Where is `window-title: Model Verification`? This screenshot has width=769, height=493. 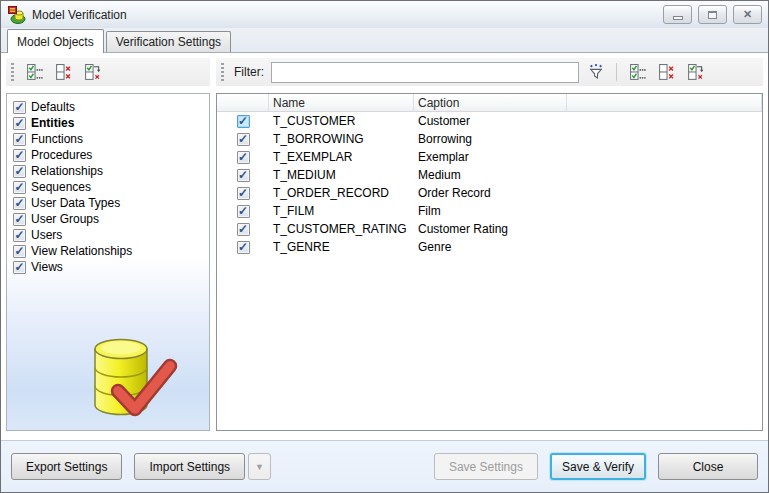
window-title: Model Verification is located at coordinates (348, 15).